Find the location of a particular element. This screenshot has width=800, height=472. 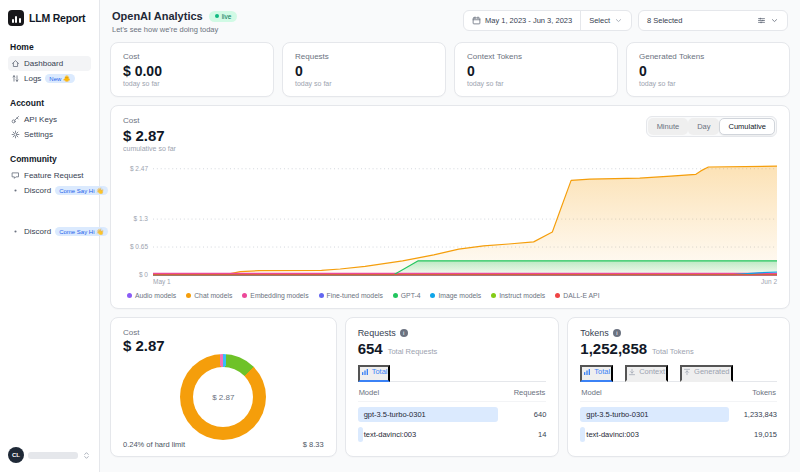

tokens-tabs: TotalContextGenerated is located at coordinates (678, 374).